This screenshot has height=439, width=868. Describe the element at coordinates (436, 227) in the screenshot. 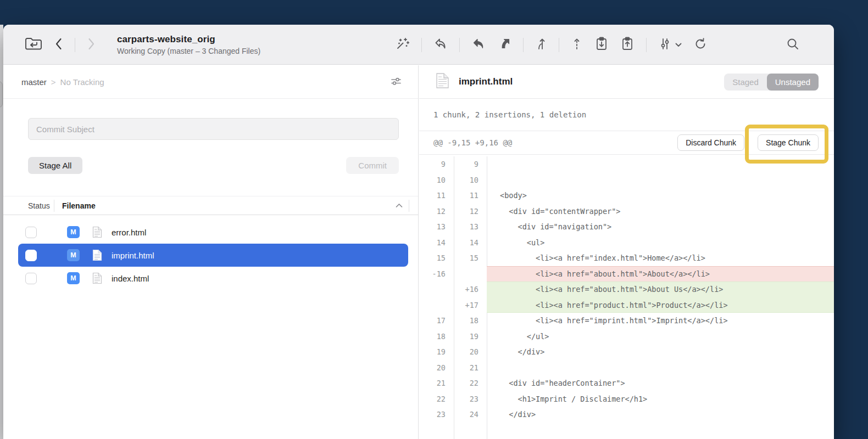

I see `old-line-number: 13` at that location.